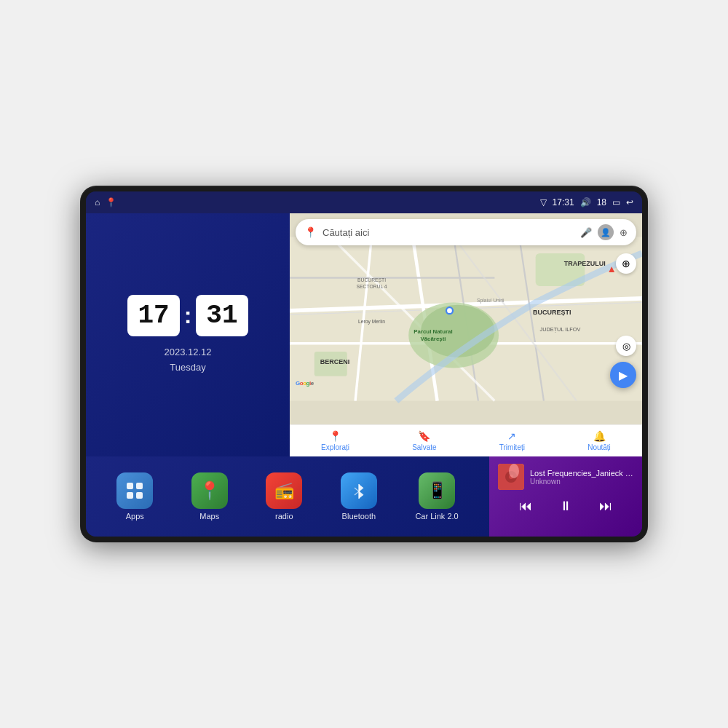  I want to click on status-right: ▽ 17:31 🔊 18 ▭ ↩, so click(587, 202).